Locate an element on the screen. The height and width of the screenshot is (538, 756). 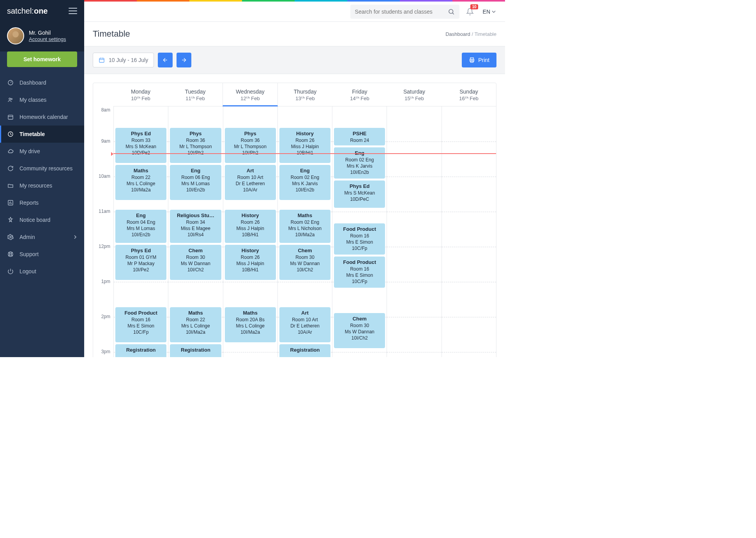
nav-item-support: Support is located at coordinates (42, 254).